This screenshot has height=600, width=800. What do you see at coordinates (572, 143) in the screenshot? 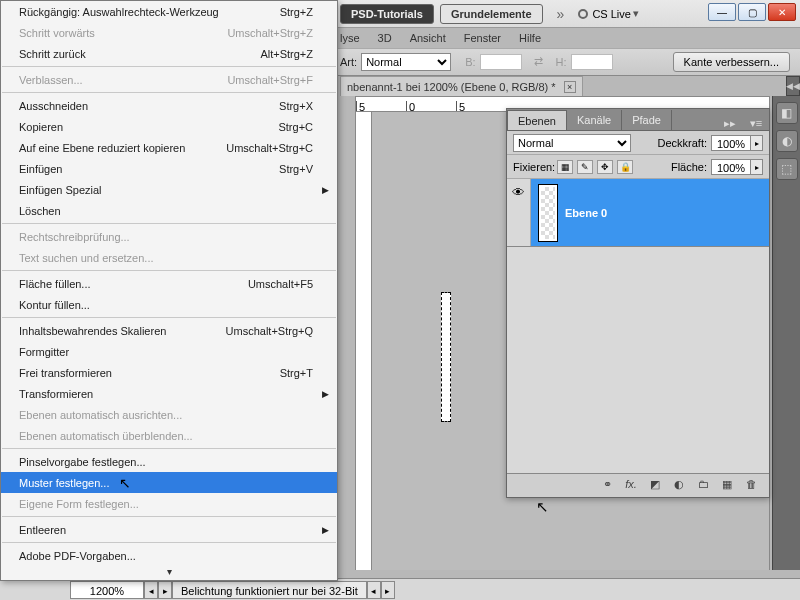
I see `blend-mode-select: Normal` at bounding box center [572, 143].